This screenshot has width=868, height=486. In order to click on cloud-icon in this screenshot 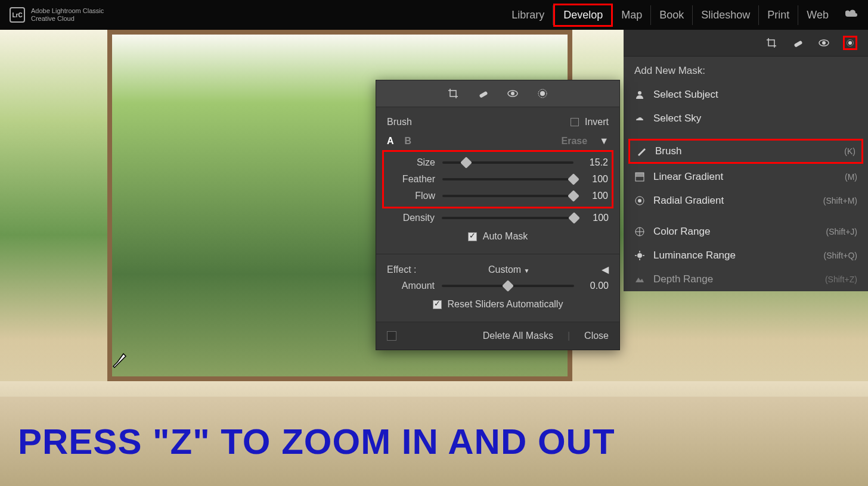, I will do `click(852, 15)`.